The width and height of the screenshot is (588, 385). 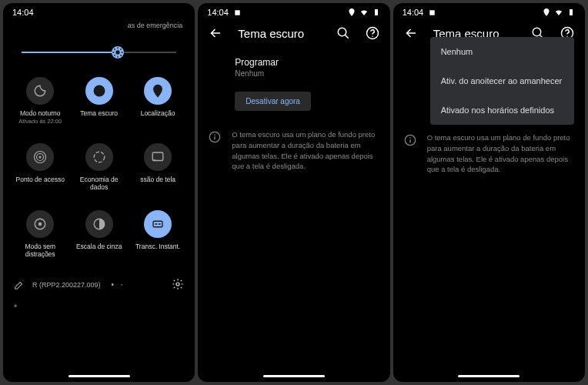 What do you see at coordinates (158, 91) in the screenshot?
I see `location-icon` at bounding box center [158, 91].